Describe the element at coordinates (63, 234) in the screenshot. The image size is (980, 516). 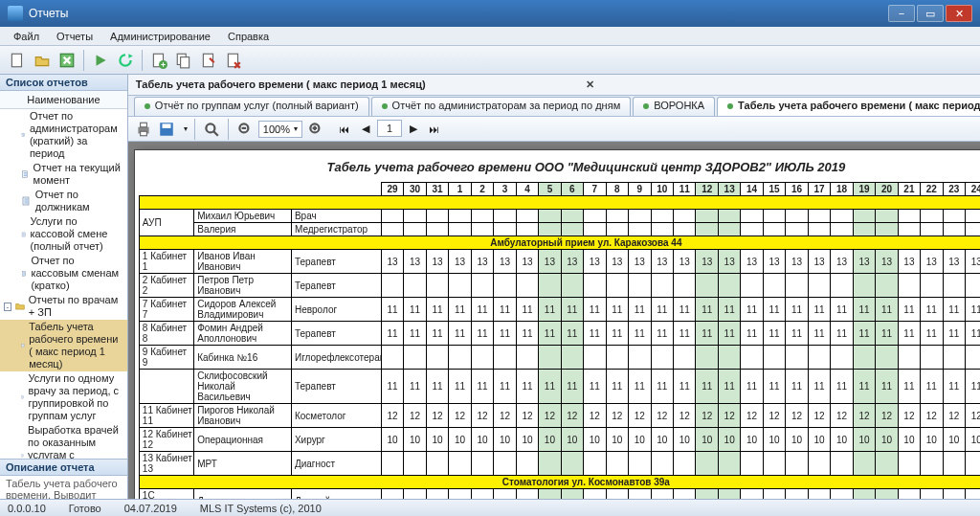
I see `tree-item: Услуги по кассовой смене (полный отчет)` at that location.